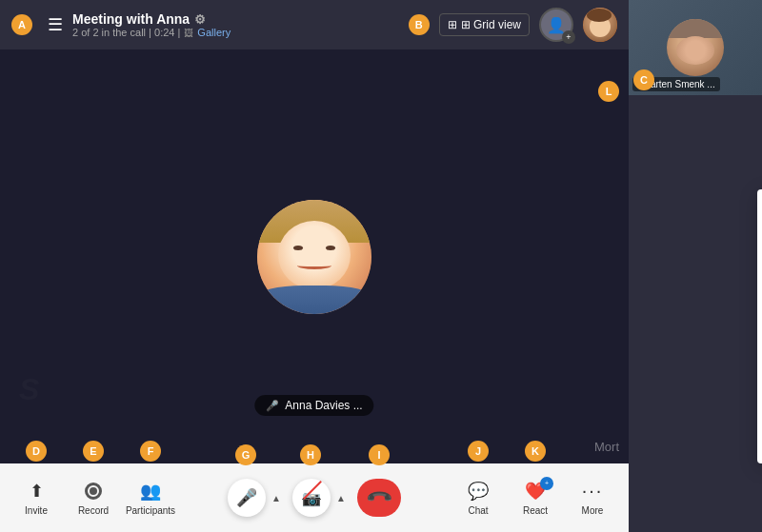  I want to click on bottom-toolbar: D ⬆ Invite E Record, so click(314, 498).